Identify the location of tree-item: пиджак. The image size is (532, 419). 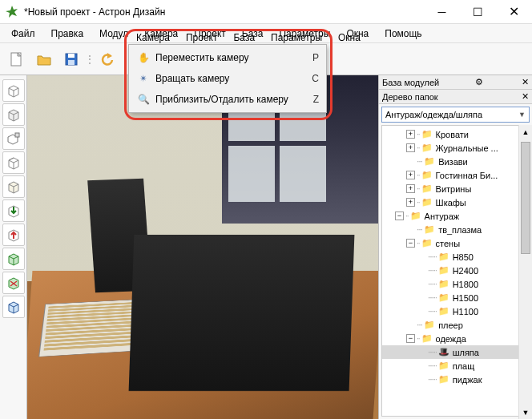
(468, 380).